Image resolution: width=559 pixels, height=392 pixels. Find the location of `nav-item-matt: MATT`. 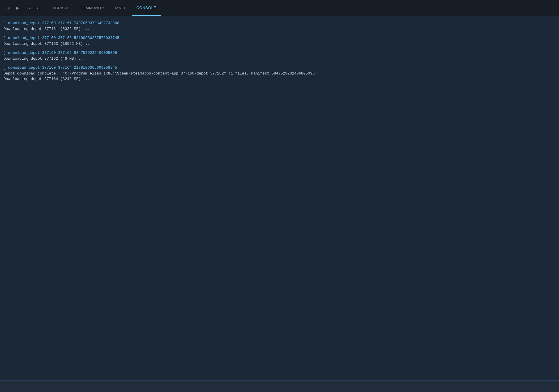

nav-item-matt: MATT is located at coordinates (121, 8).